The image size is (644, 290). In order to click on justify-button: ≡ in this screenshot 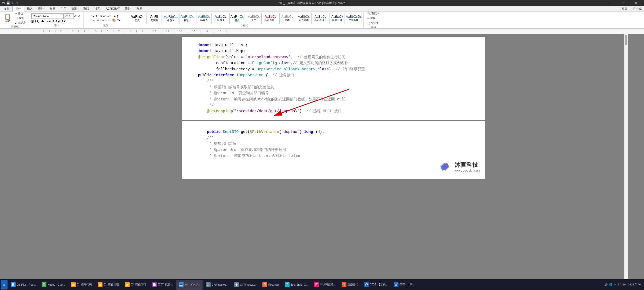, I will do `click(106, 20)`.